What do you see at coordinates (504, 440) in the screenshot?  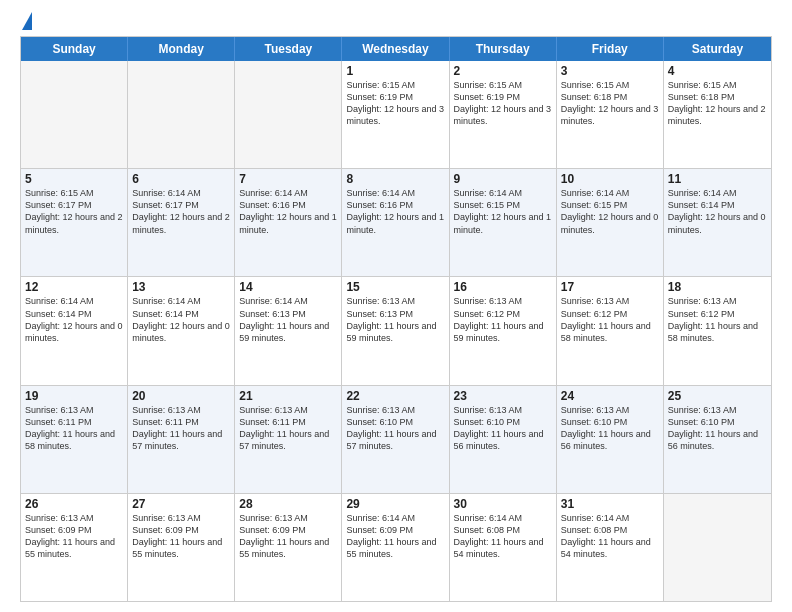 I see `calendar-cell: 23Sunrise: 6:13 AM Sunset: 6:10 PM Dayli…` at bounding box center [504, 440].